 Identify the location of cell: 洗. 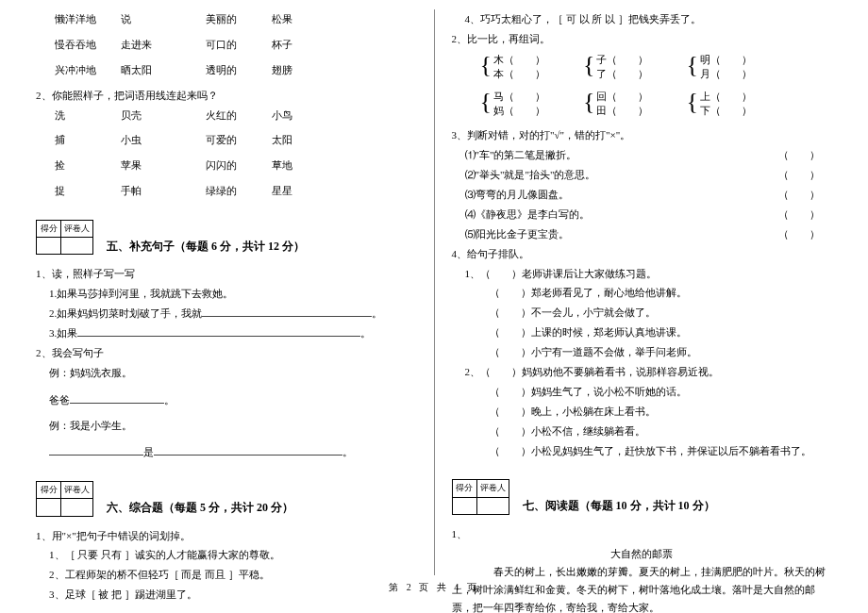
(88, 115).